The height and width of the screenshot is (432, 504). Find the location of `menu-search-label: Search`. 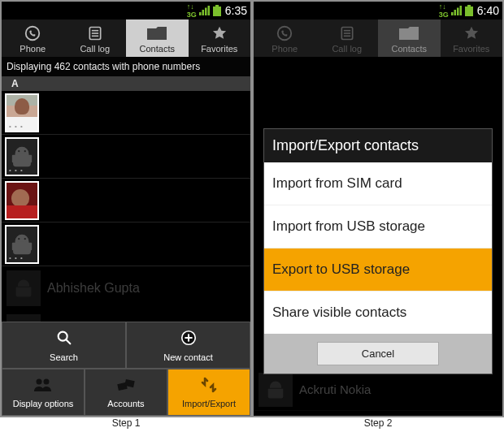

menu-search-label: Search is located at coordinates (63, 357).